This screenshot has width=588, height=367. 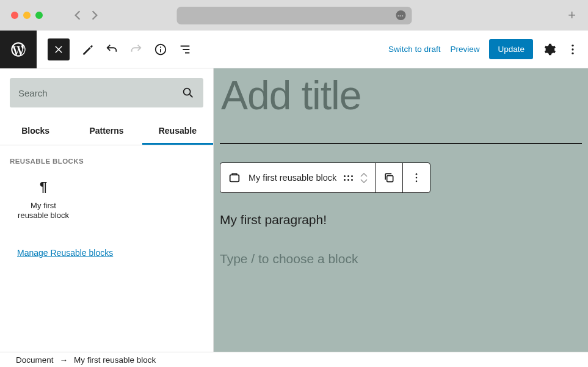 What do you see at coordinates (35, 360) in the screenshot?
I see `breadcrumb-root: Document` at bounding box center [35, 360].